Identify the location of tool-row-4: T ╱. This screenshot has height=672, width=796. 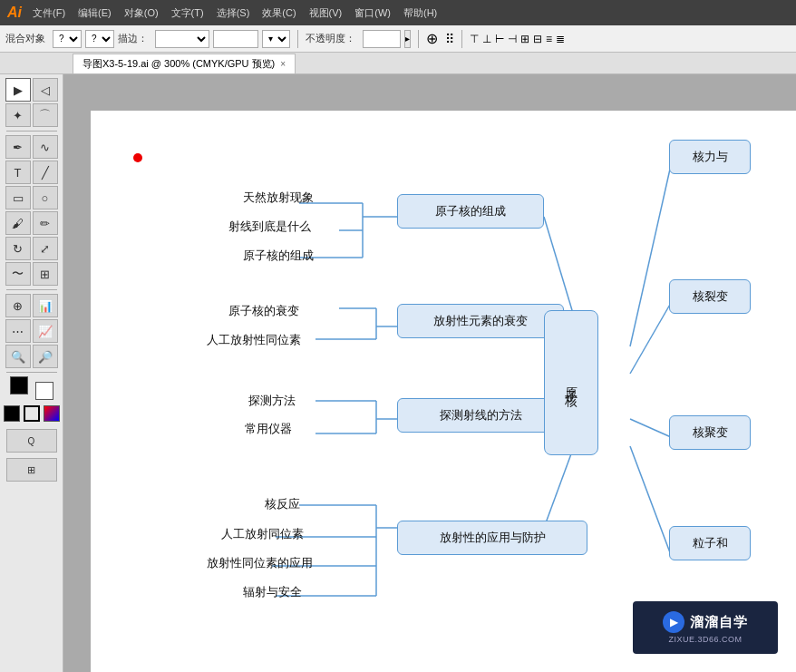
(32, 172).